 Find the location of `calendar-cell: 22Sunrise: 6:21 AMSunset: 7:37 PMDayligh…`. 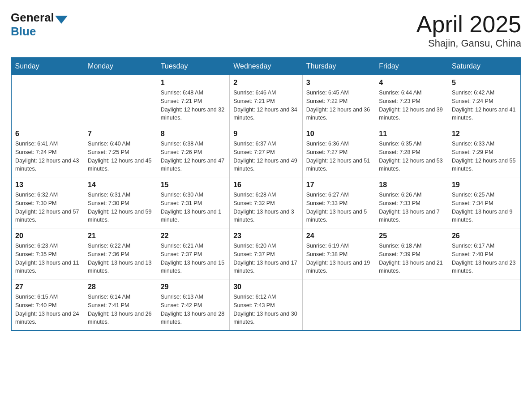

calendar-cell: 22Sunrise: 6:21 AMSunset: 7:37 PMDayligh… is located at coordinates (193, 254).